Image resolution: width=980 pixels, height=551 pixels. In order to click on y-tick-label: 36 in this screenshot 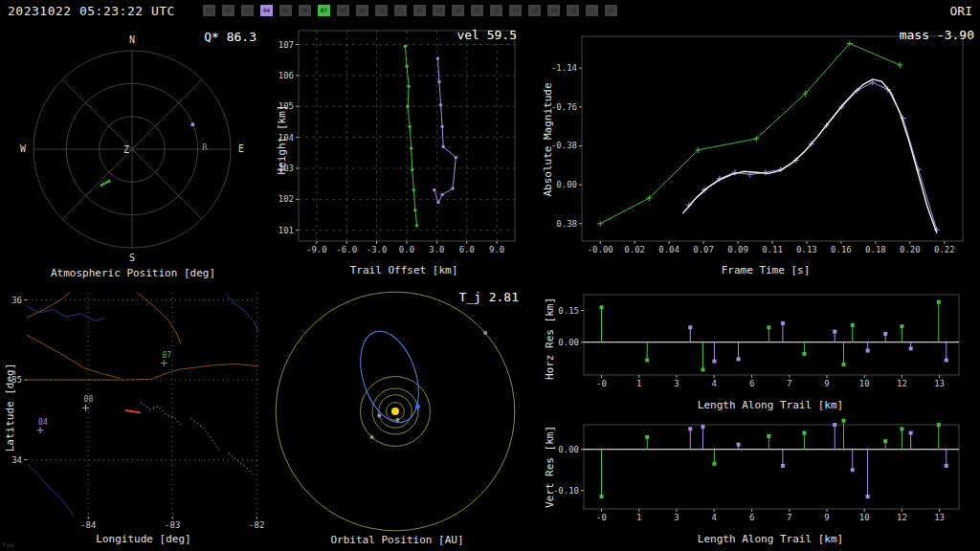, I will do `click(17, 300)`.